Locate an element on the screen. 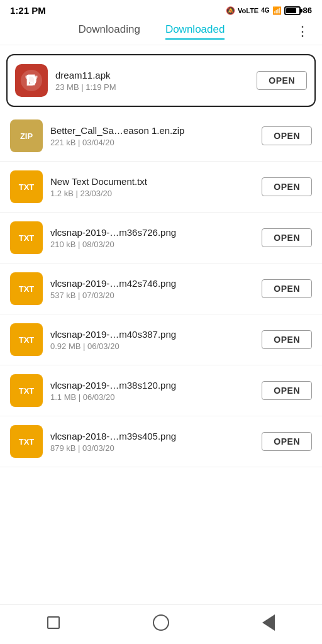 The image size is (322, 644). file-info-txt1: New Text Document.txt 1.2 kB | 23/03/20 is located at coordinates (156, 187).